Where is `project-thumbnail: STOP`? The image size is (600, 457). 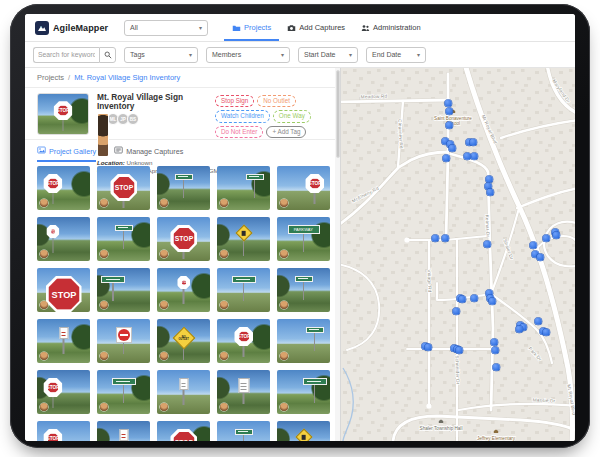 project-thumbnail: STOP is located at coordinates (63, 114).